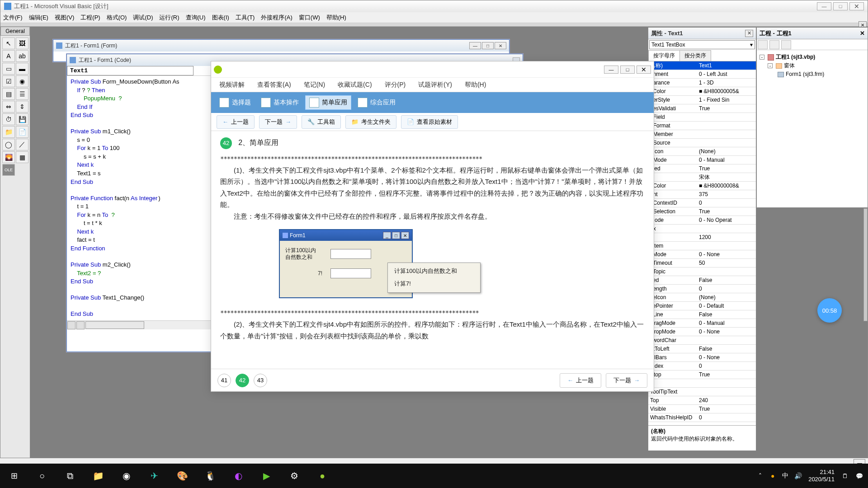  What do you see at coordinates (702, 392) in the screenshot?
I see `property-row: ToolTipText` at bounding box center [702, 392].